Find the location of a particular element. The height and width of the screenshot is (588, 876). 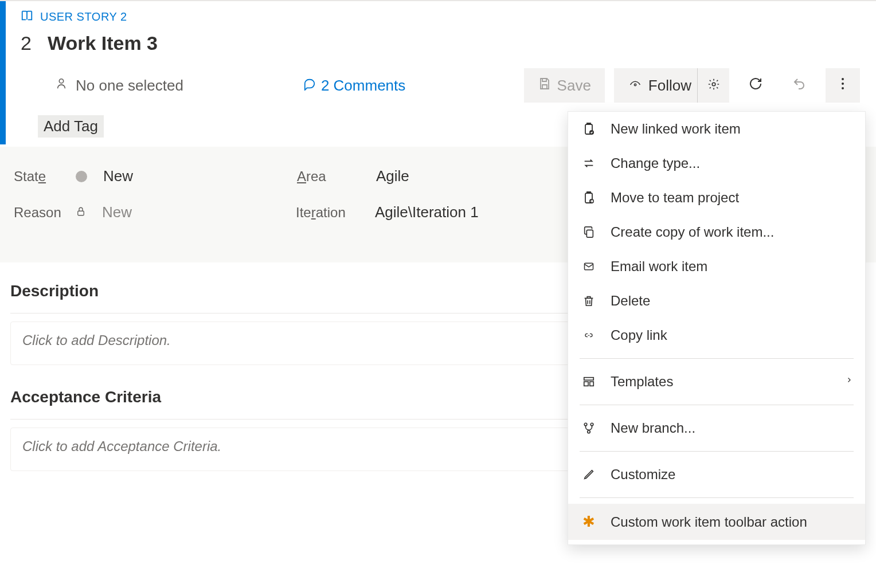

comments-label: 2 Comments is located at coordinates (363, 86).